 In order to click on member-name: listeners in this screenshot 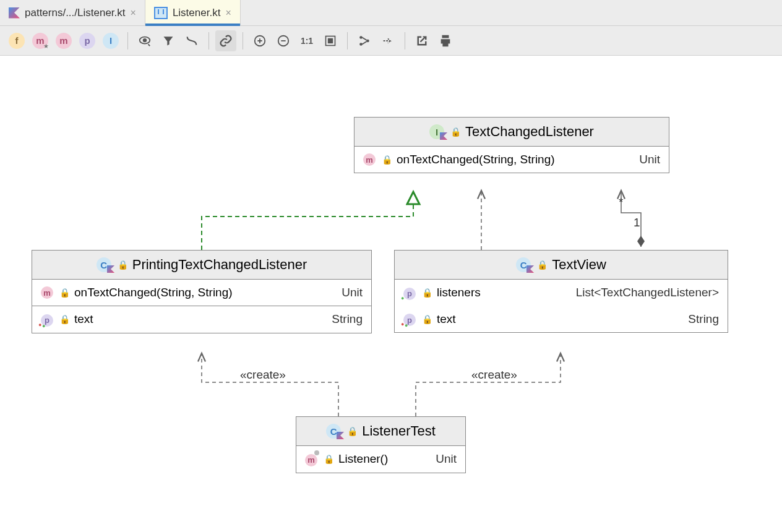, I will do `click(459, 293)`.